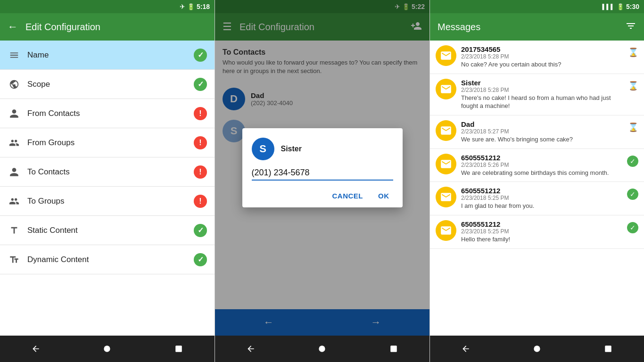 Image resolution: width=644 pixels, height=362 pixels. What do you see at coordinates (542, 173) in the screenshot?
I see `msg-preview-4: We are celebrating some birthdays this c…` at bounding box center [542, 173].